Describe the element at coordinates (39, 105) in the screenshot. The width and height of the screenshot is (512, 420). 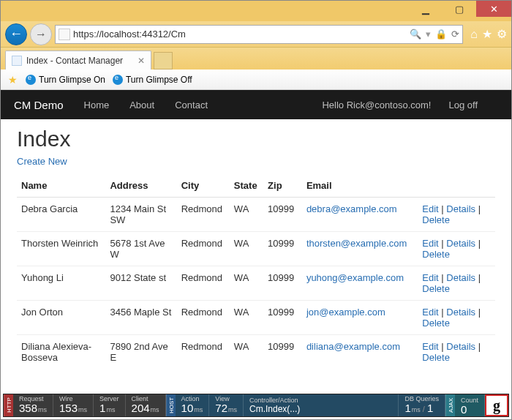
I see `brand: CM Demo` at that location.